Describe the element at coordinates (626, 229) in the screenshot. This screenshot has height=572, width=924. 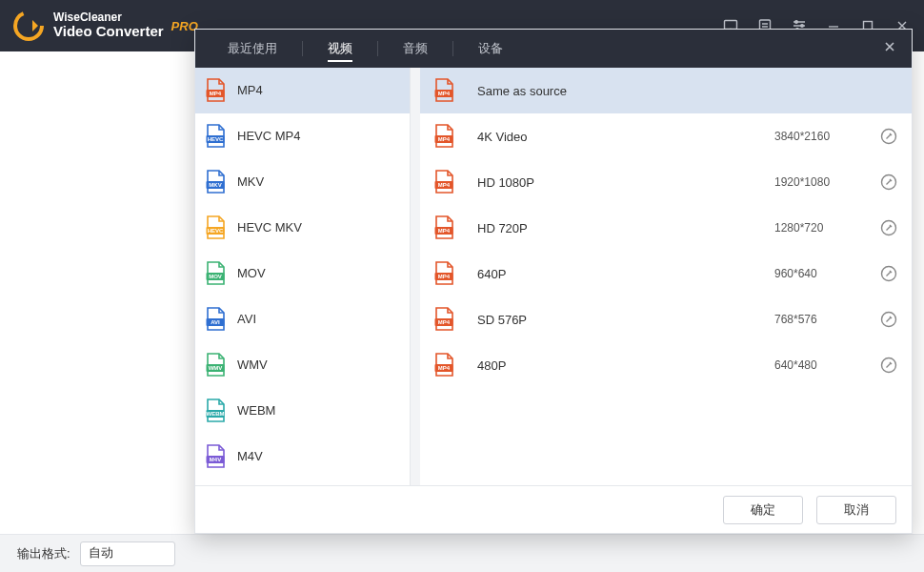
I see `resolution-name: HD 720P` at that location.